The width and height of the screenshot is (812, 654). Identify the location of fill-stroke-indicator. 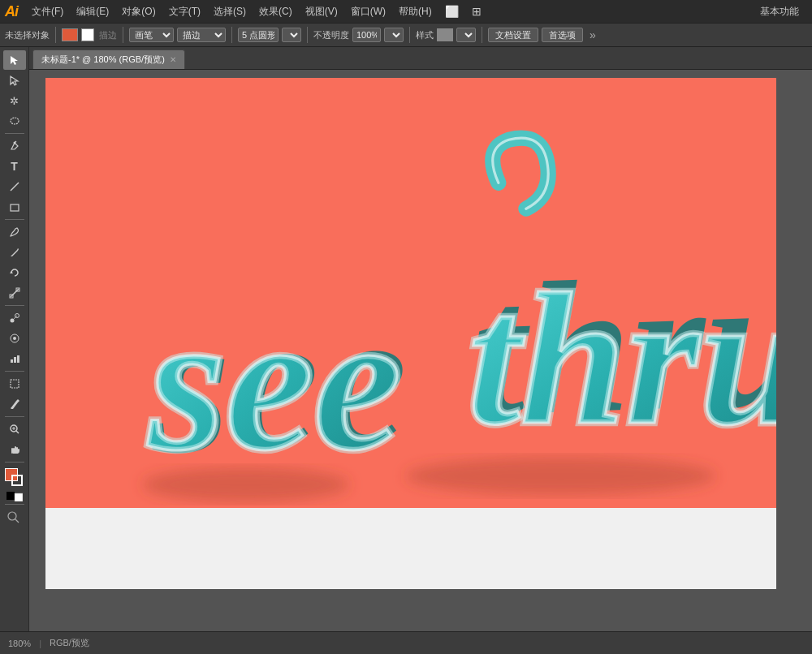
(15, 478).